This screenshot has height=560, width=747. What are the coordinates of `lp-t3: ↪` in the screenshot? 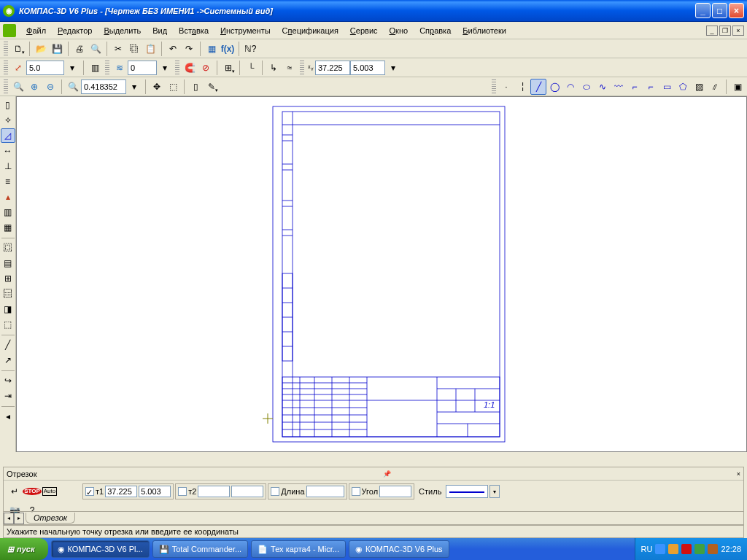 It's located at (8, 381).